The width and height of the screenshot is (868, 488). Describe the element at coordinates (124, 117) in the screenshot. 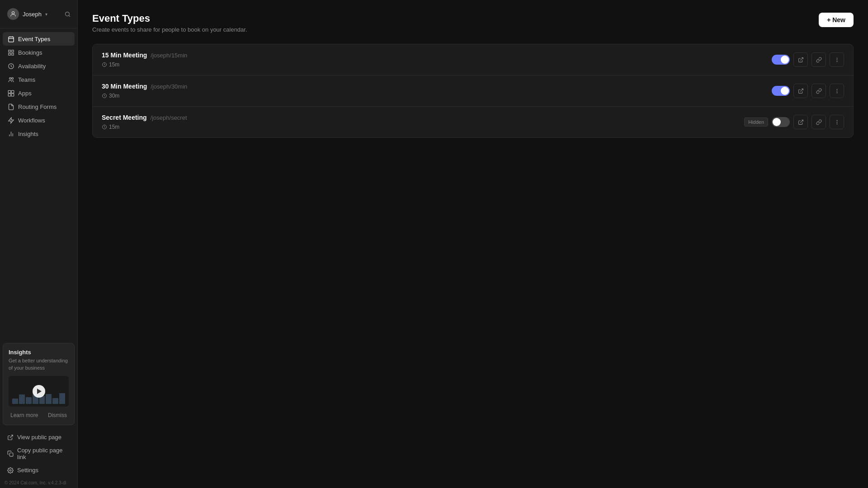

I see `event-name-secret: Secret Meeting` at that location.